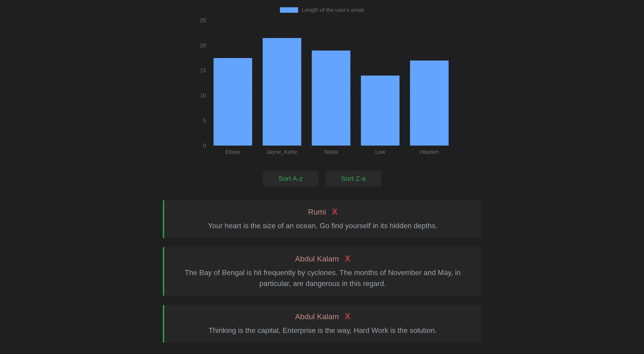  I want to click on legend-label: Length of the user's email, so click(333, 10).